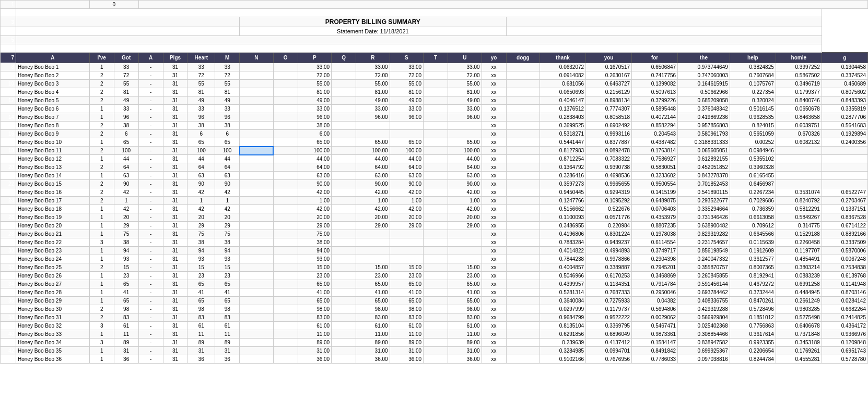 This screenshot has height=398, width=868. Describe the element at coordinates (753, 251) in the screenshot. I see `cell-v: 0.1912609` at that location.